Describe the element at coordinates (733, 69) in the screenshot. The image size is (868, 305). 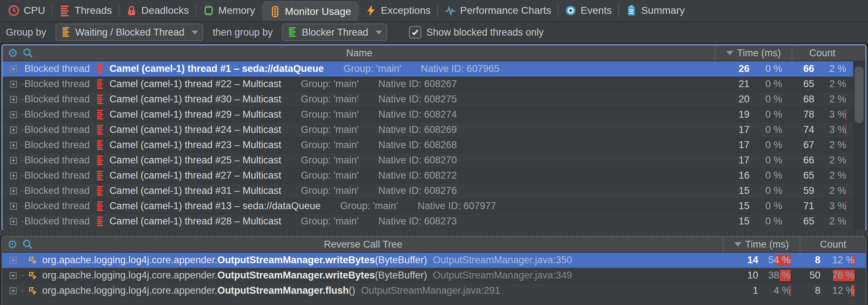
I see `time-value: 26` at that location.